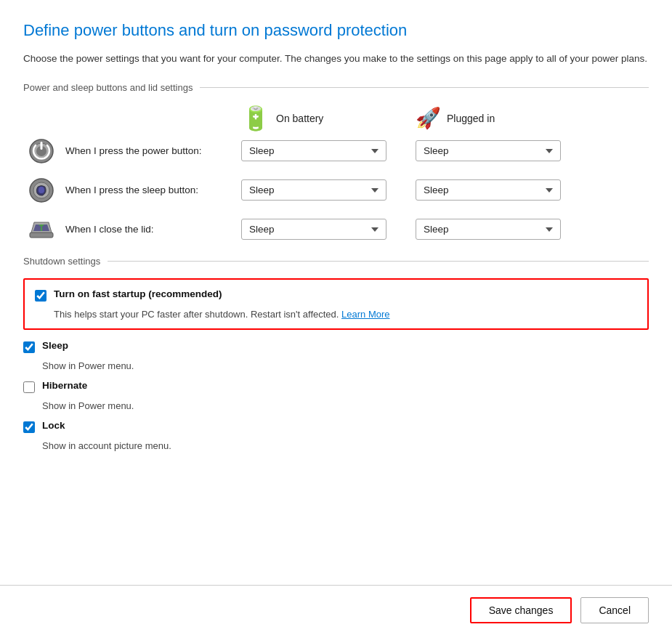 Image resolution: width=672 pixels, height=635 pixels. What do you see at coordinates (41, 230) in the screenshot?
I see `lid-icon` at bounding box center [41, 230].